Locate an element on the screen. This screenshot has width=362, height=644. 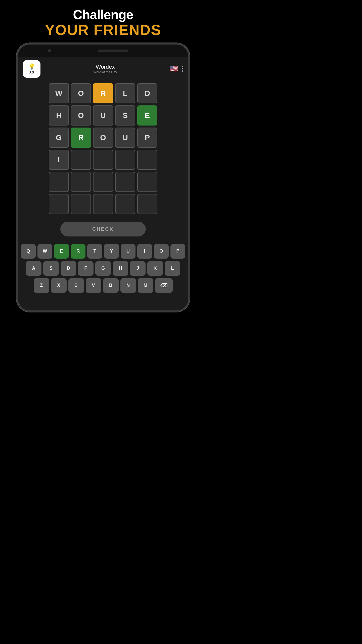
header-right: 🇺🇸 is located at coordinates (176, 69).